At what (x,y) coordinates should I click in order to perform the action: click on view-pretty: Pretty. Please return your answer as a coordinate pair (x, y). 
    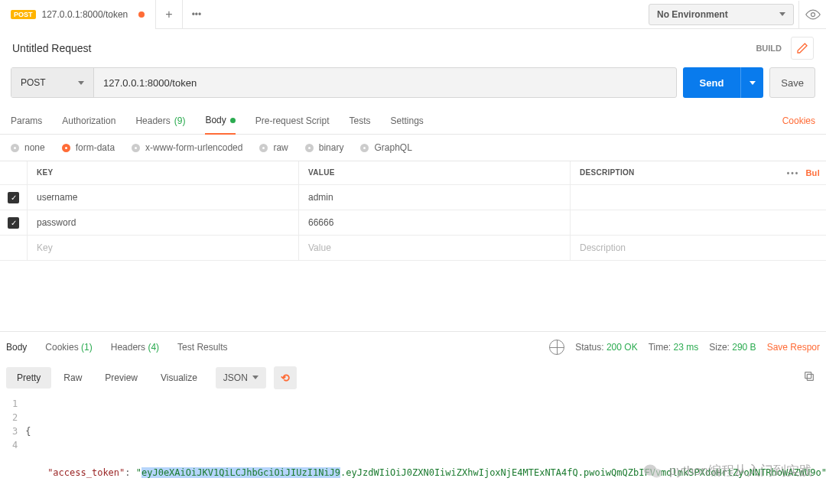
    Looking at the image, I should click on (29, 378).